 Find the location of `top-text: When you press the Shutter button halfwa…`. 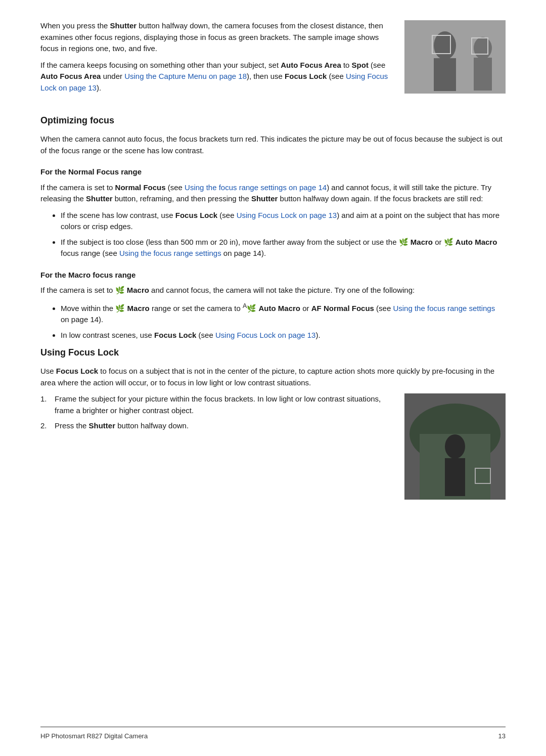

top-text: When you press the Shutter button halfwa… is located at coordinates (215, 60).